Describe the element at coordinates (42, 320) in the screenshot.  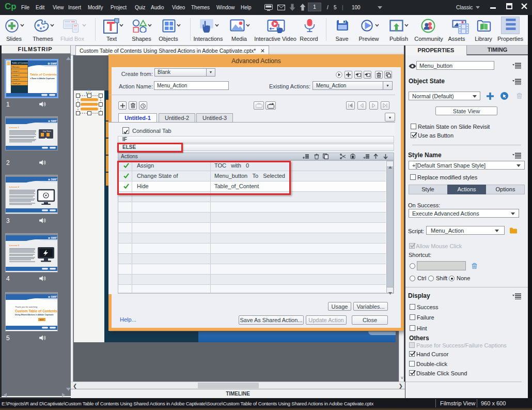
I see `svg-text: EXIT` at that location.